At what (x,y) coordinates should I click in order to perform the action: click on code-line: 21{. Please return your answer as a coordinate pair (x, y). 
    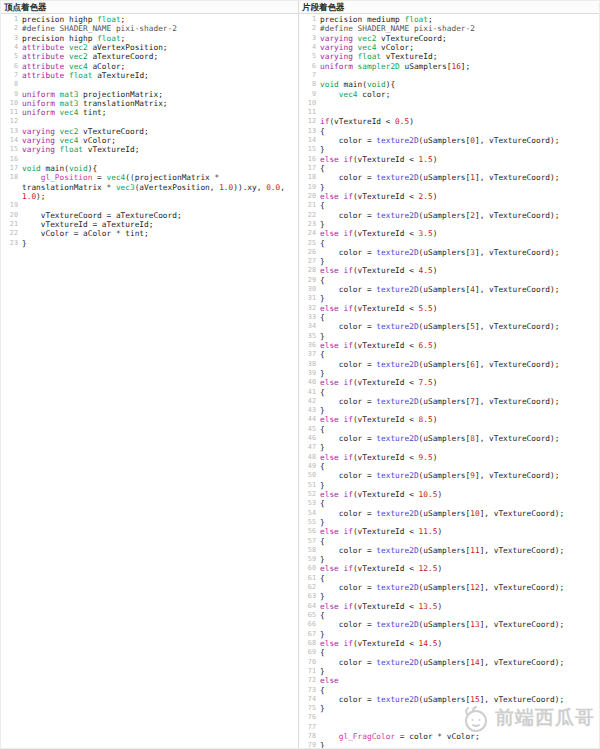
    Looking at the image, I should click on (449, 206).